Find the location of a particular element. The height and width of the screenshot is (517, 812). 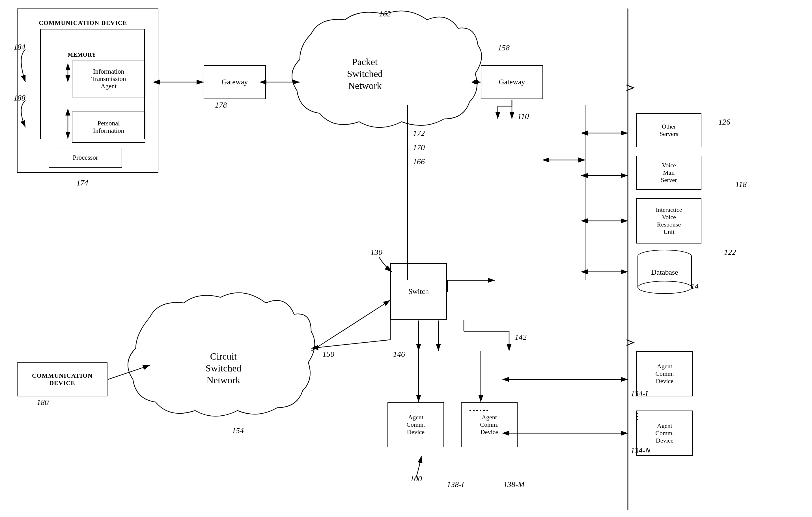

server-outer: Server Memory InformationProcessingAgent… is located at coordinates (496, 192).